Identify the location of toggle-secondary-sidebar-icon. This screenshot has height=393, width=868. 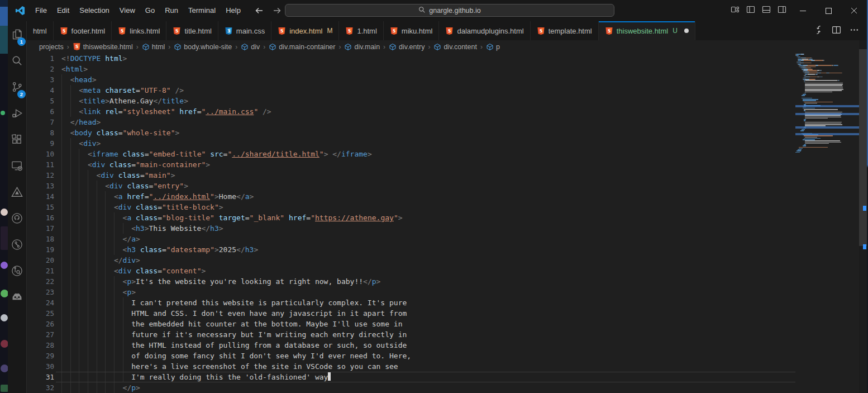
(782, 11).